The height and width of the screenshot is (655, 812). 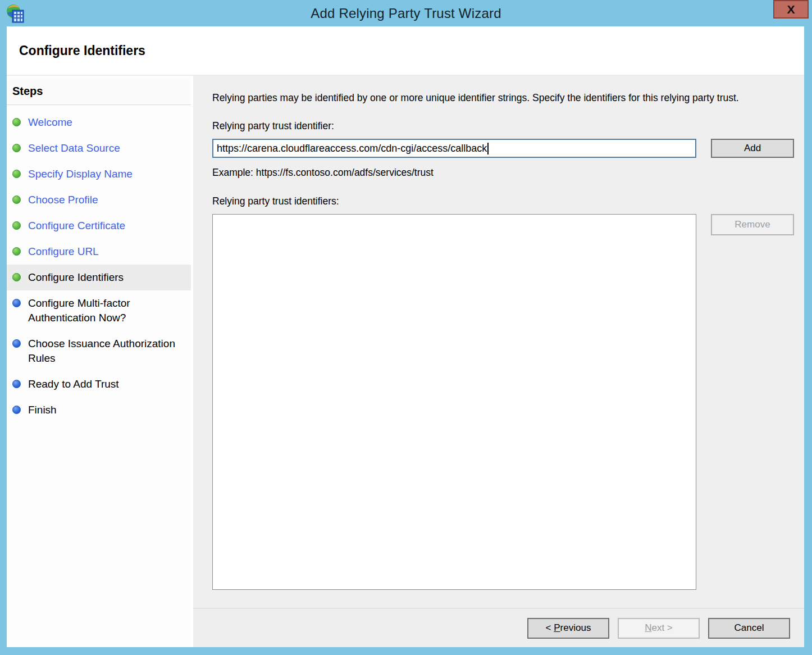 I want to click on sidebar-step-finish: Finish, so click(x=99, y=410).